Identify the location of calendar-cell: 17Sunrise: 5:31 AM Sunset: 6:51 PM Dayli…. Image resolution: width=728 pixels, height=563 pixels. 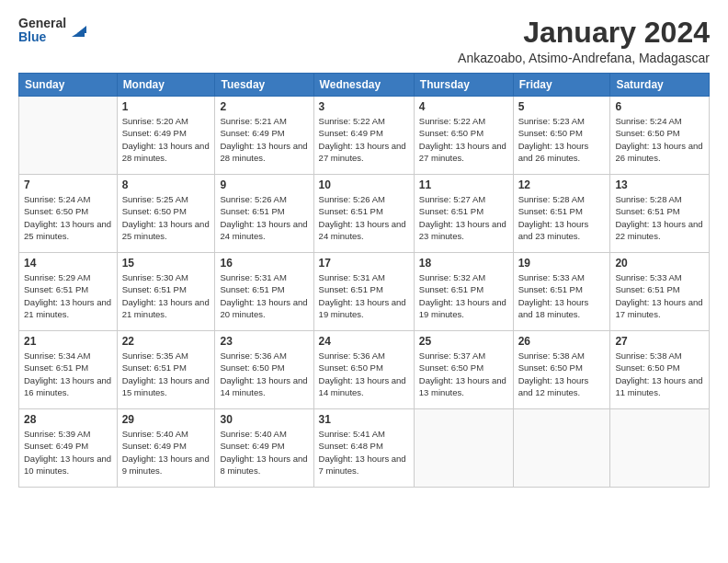
(364, 293).